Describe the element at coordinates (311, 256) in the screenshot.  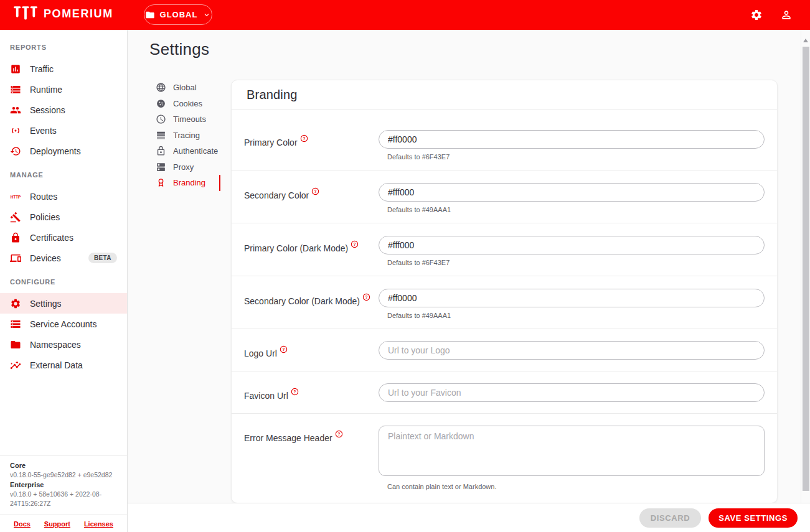
I see `field-label-col: Primary Color (Dark Mode)?` at that location.